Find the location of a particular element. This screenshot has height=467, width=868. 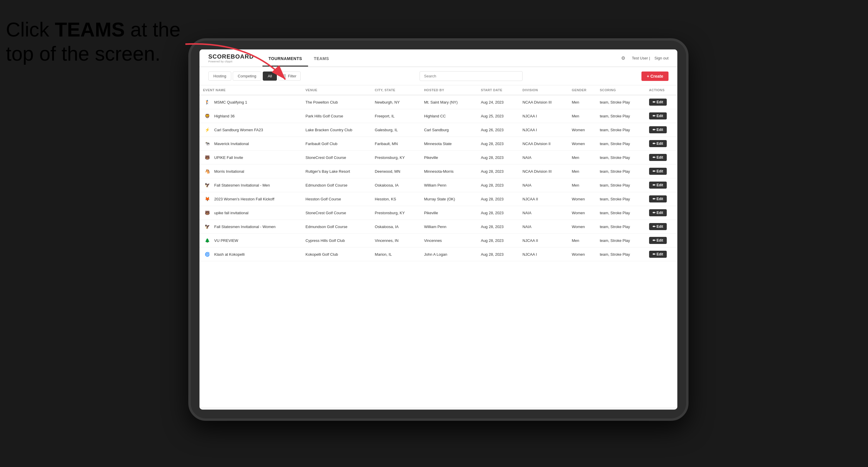

cell-city: Deerwood, MN is located at coordinates (396, 171).